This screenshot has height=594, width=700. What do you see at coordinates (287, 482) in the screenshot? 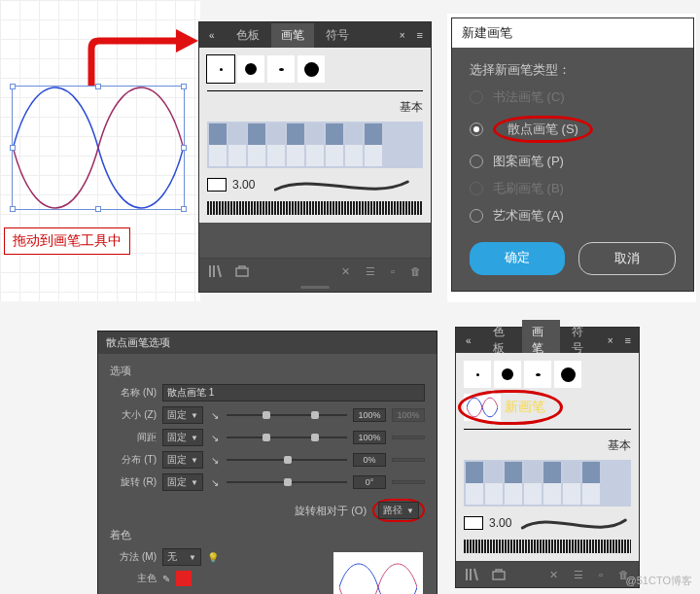
I see `rotation-slider` at bounding box center [287, 482].